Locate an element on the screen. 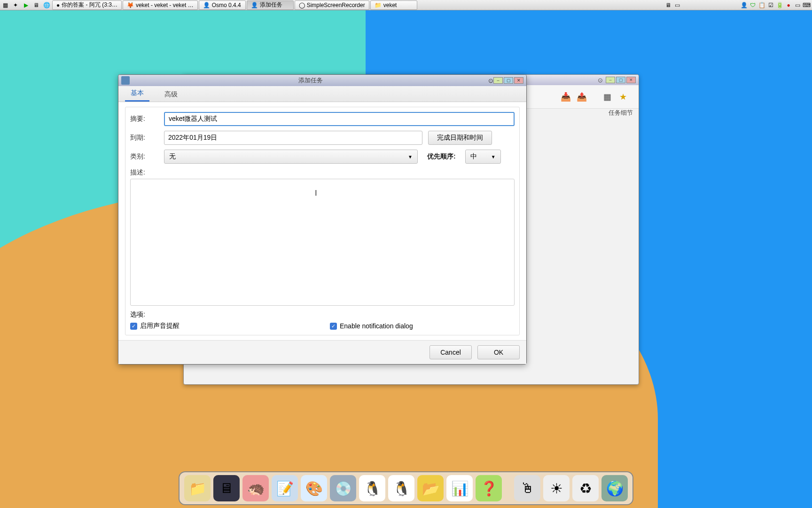  dock-media-icon: 💿 is located at coordinates (343, 488).